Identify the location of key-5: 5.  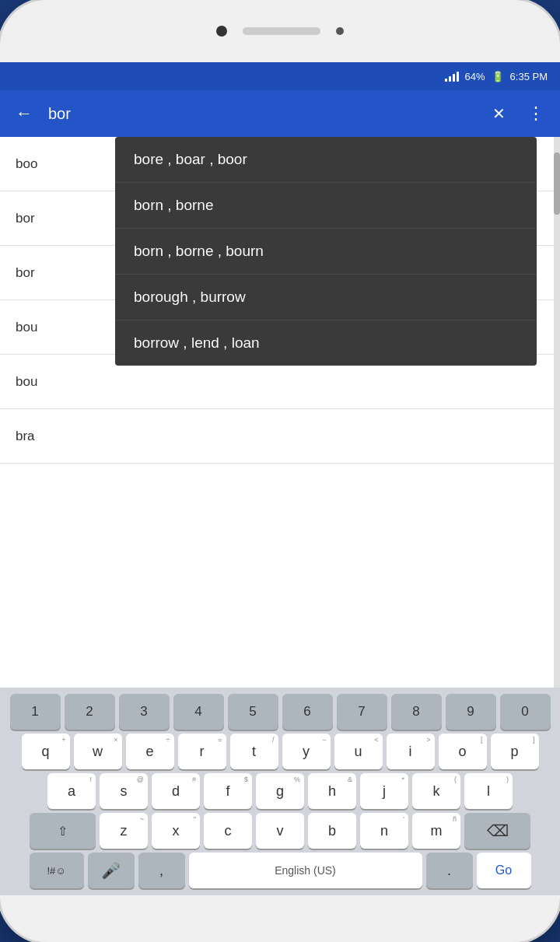
(254, 712).